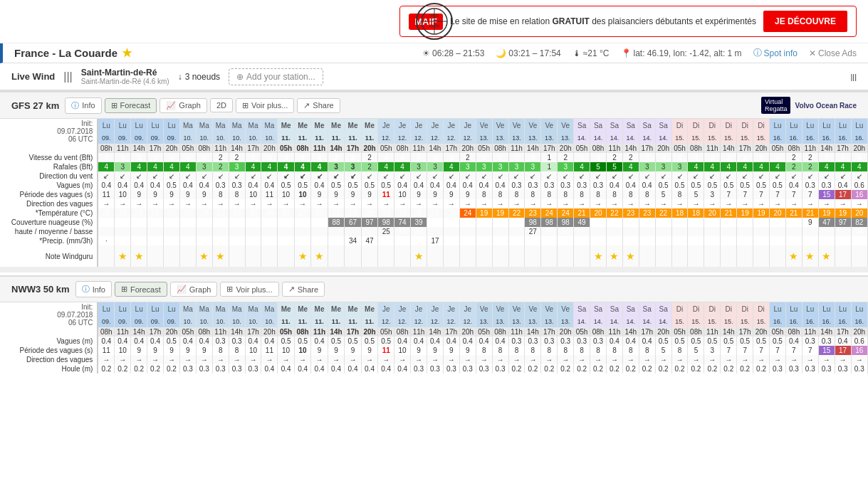 This screenshot has height=503, width=868. What do you see at coordinates (48, 240) in the screenshot?
I see `precip-label: *Precip. (mm/3h)` at bounding box center [48, 240].